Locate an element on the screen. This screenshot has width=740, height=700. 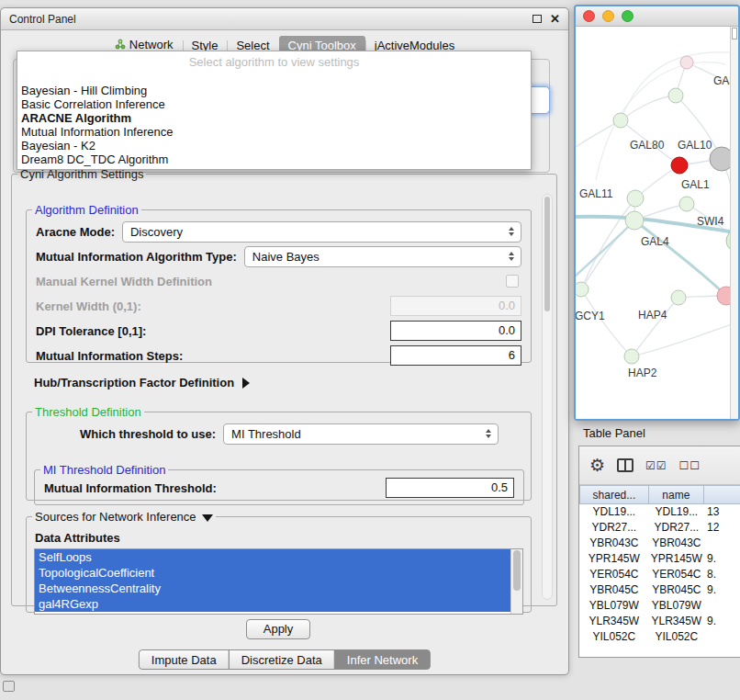
zoom-traffic-light is located at coordinates (628, 17).